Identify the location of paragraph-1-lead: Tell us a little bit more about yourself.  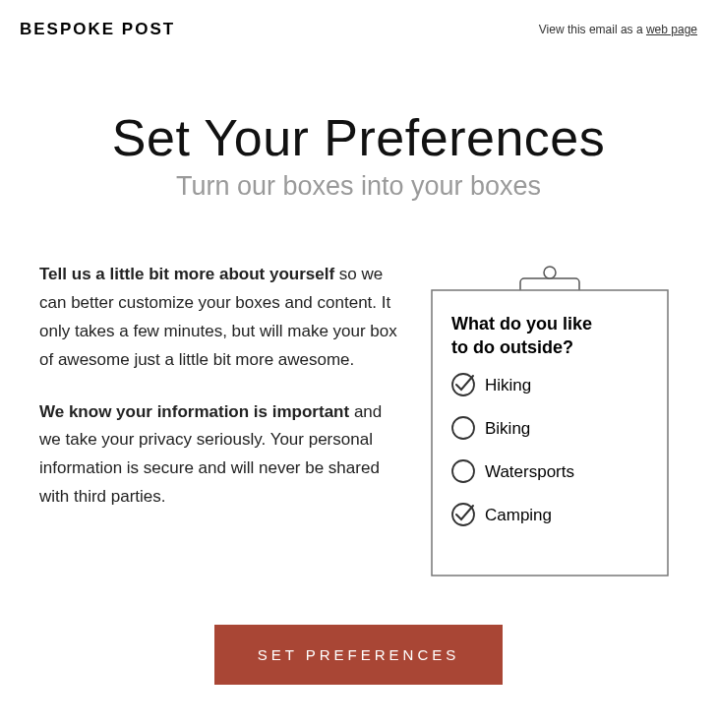
(187, 273).